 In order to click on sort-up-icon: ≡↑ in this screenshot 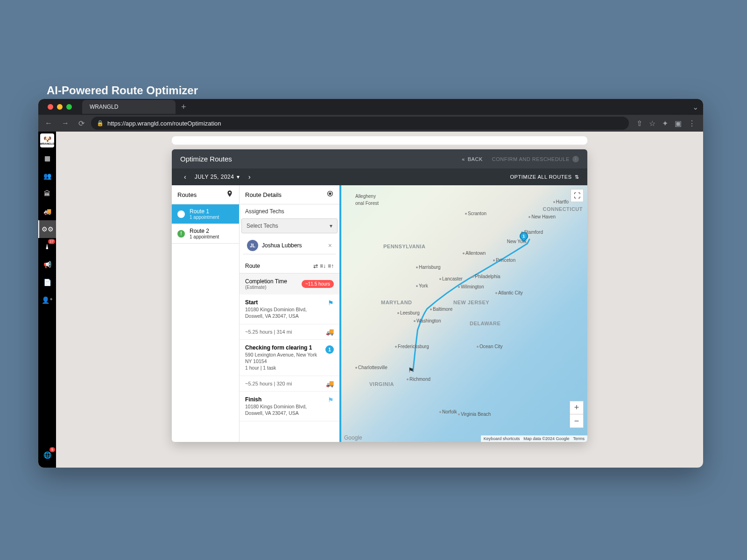, I will do `click(331, 266)`.